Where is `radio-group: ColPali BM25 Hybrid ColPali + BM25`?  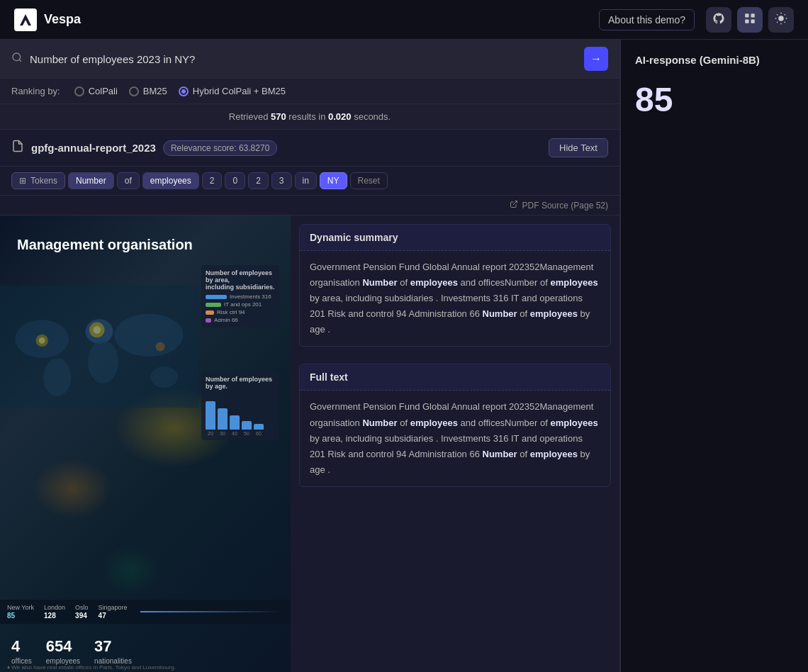 radio-group: ColPali BM25 Hybrid ColPali + BM25 is located at coordinates (180, 91).